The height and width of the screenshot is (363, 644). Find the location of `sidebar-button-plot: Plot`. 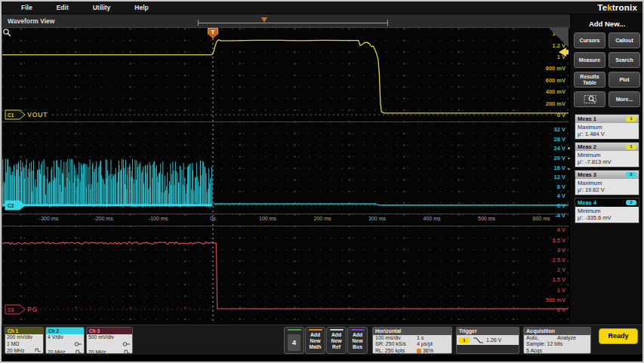

sidebar-button-plot: Plot is located at coordinates (624, 80).